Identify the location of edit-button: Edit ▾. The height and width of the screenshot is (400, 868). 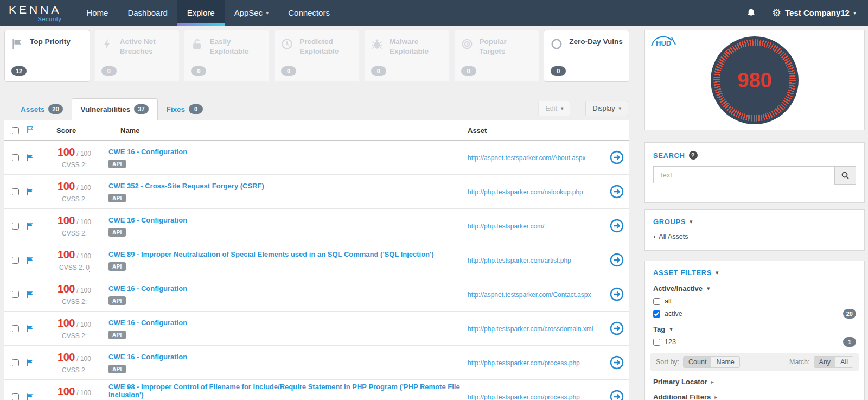
(554, 109).